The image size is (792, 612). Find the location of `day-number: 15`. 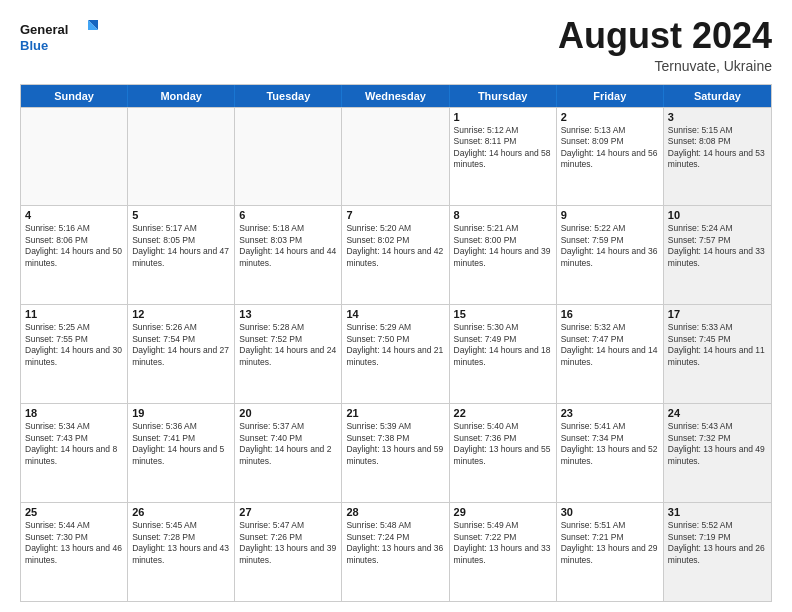

day-number: 15 is located at coordinates (503, 314).